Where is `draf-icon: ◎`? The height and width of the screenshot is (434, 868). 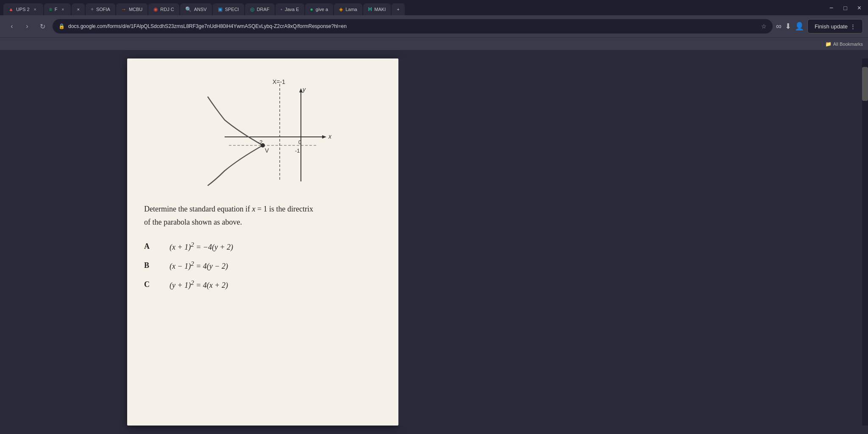
draf-icon: ◎ is located at coordinates (252, 9).